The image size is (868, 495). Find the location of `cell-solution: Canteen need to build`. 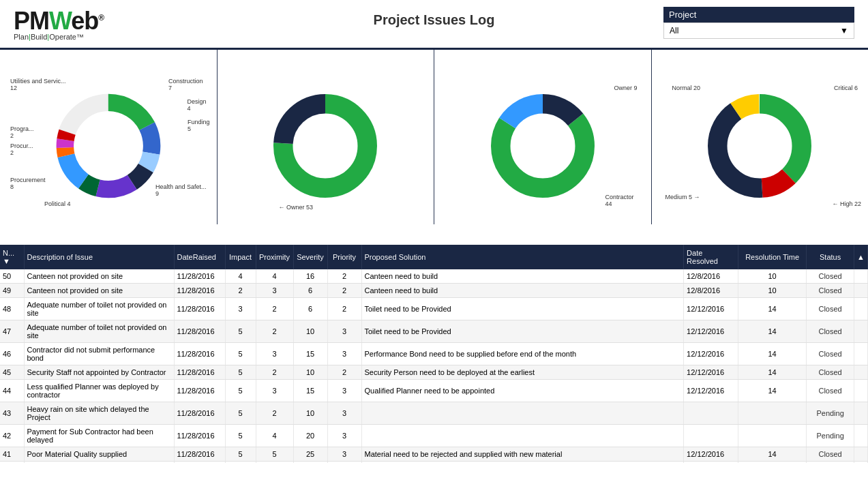

cell-solution: Canteen need to build is located at coordinates (522, 277).